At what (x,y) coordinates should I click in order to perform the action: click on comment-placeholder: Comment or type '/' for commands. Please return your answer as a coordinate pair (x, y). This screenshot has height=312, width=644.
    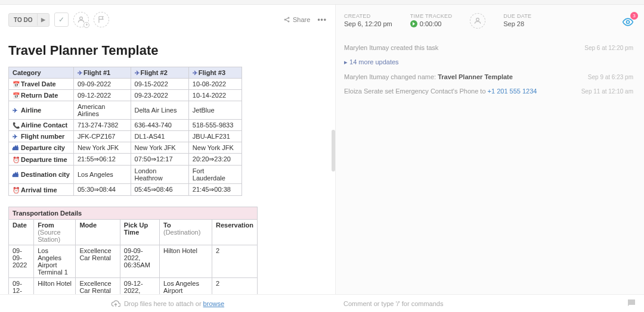
    Looking at the image, I should click on (394, 304).